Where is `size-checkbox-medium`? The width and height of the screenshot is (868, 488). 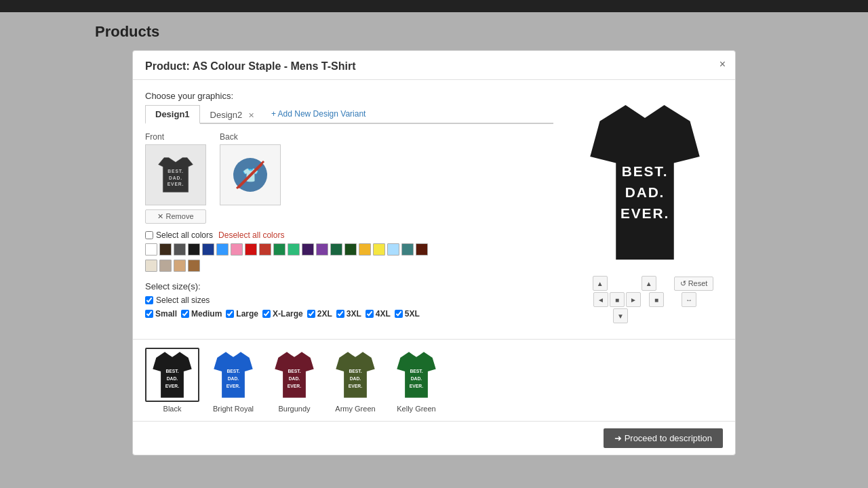 size-checkbox-medium is located at coordinates (185, 314).